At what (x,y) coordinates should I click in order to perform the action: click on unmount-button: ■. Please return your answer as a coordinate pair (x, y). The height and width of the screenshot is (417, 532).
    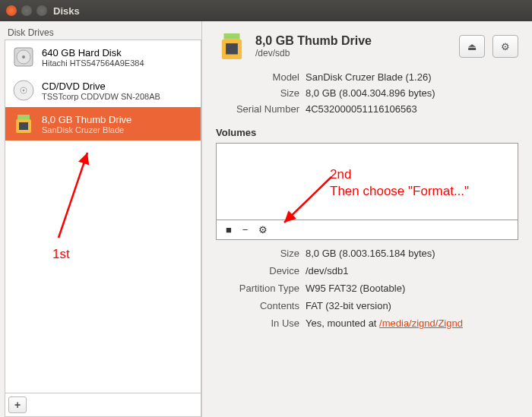
    Looking at the image, I should click on (229, 229).